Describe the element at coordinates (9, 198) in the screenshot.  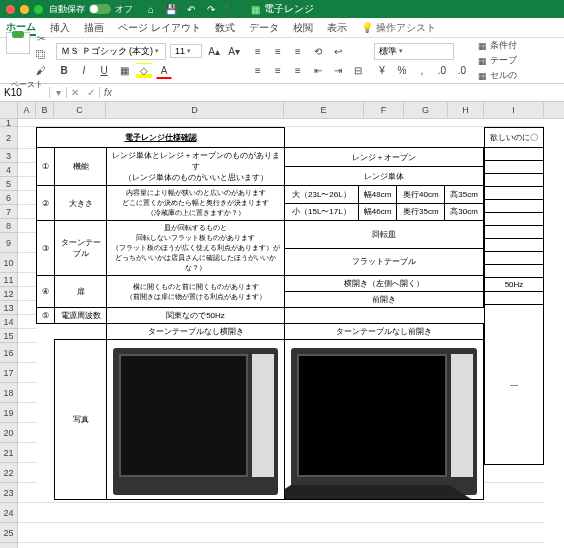
I see `row-header: 6` at that location.